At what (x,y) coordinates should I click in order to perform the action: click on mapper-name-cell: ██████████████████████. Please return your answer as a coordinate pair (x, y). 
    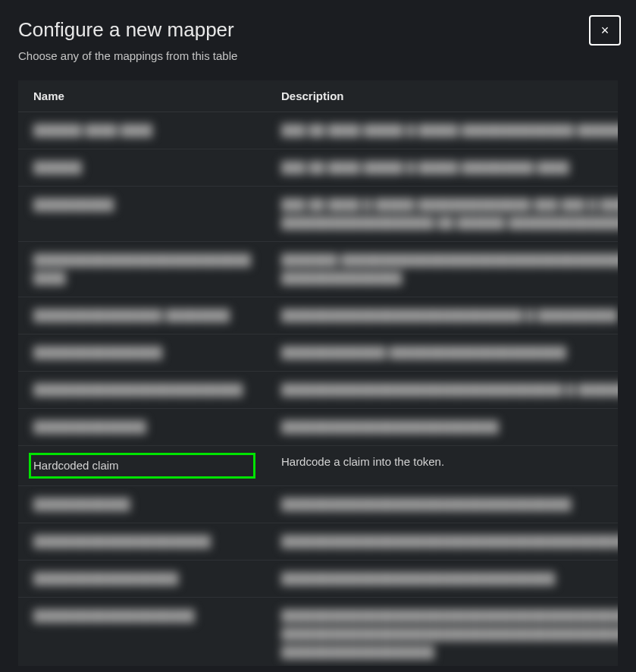
    Looking at the image, I should click on (143, 542).